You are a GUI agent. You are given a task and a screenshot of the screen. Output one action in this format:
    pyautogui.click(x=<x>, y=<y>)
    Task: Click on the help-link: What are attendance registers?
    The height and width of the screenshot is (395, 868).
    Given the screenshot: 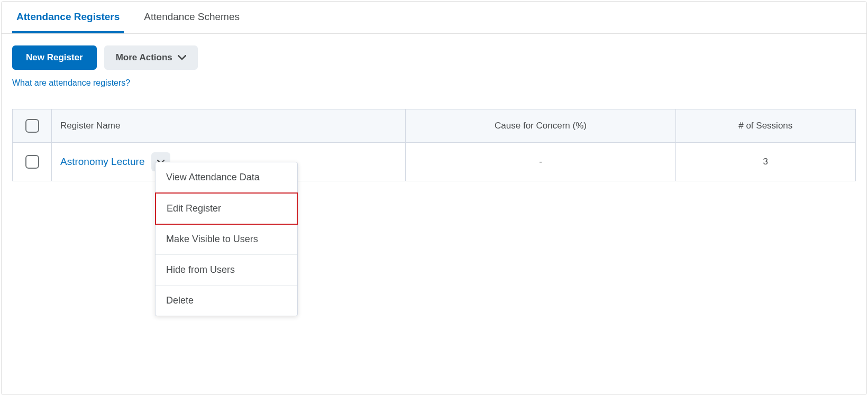 What is the action you would take?
    pyautogui.click(x=434, y=79)
    